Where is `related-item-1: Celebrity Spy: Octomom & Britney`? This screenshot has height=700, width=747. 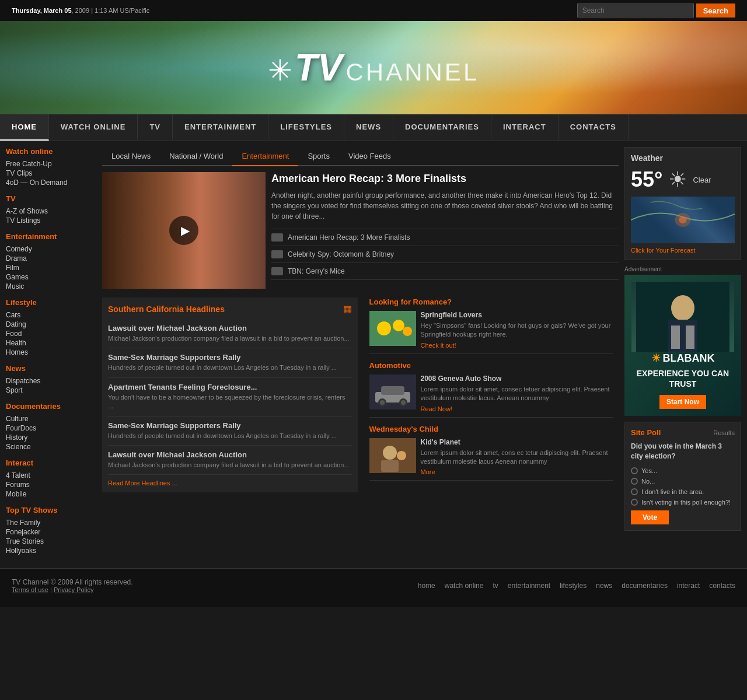
related-item-1: Celebrity Spy: Octomom & Britney is located at coordinates (445, 254).